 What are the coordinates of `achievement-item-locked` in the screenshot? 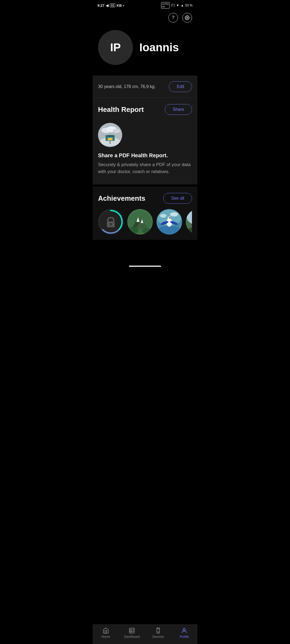 It's located at (111, 222).